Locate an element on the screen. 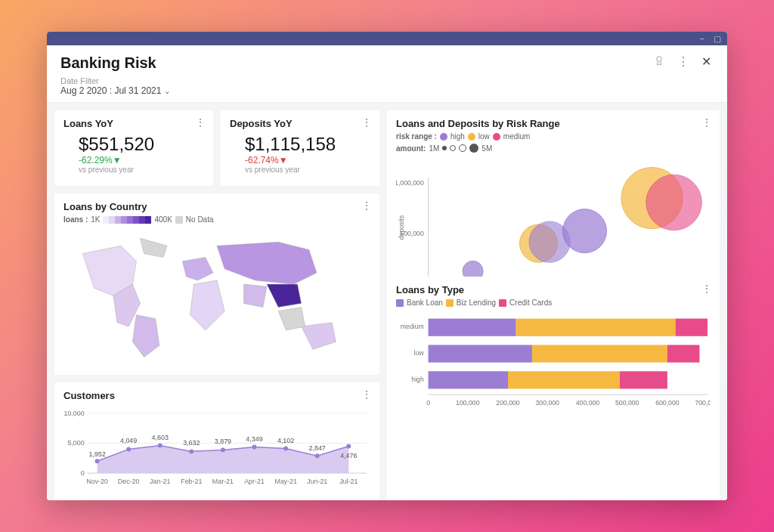 This screenshot has height=532, width=774. page-title: Banking Risk is located at coordinates (115, 63).